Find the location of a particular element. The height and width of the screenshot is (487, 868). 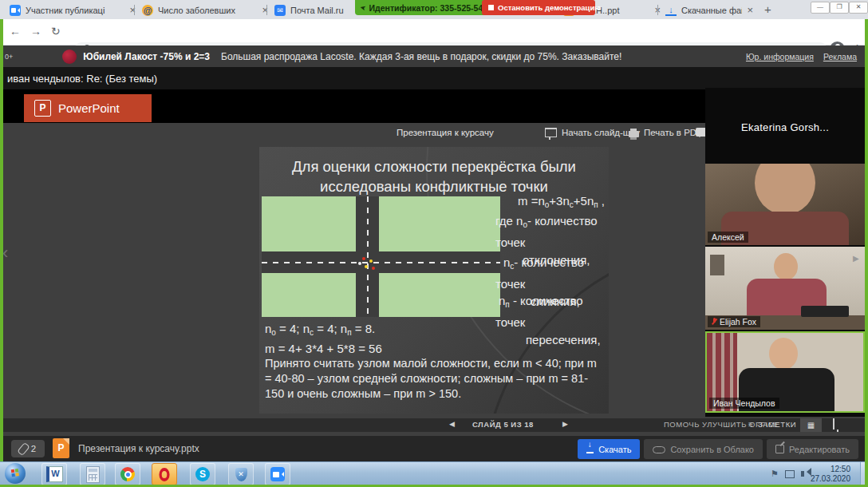

wall-picture is located at coordinates (717, 265).